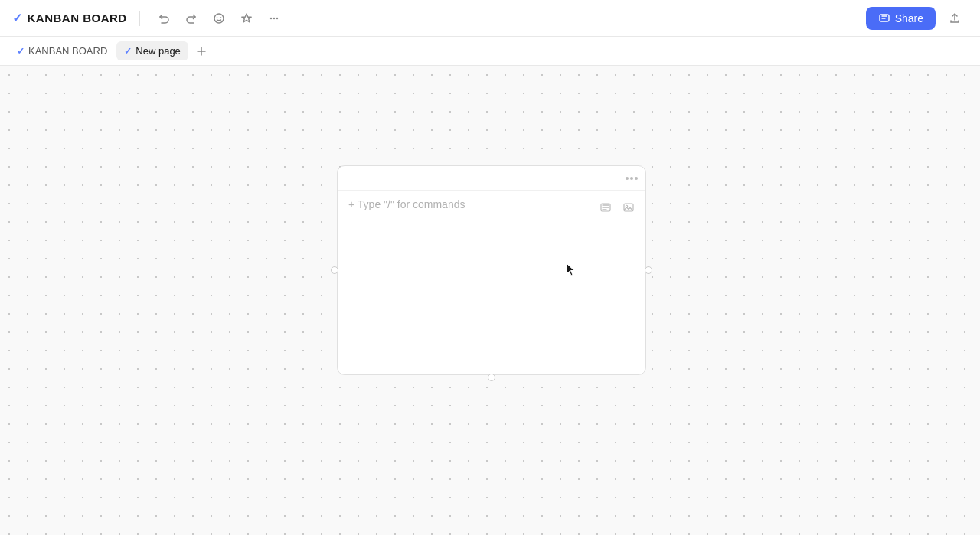 Image resolution: width=980 pixels, height=535 pixels. Describe the element at coordinates (191, 18) in the screenshot. I see `redo-button` at that location.